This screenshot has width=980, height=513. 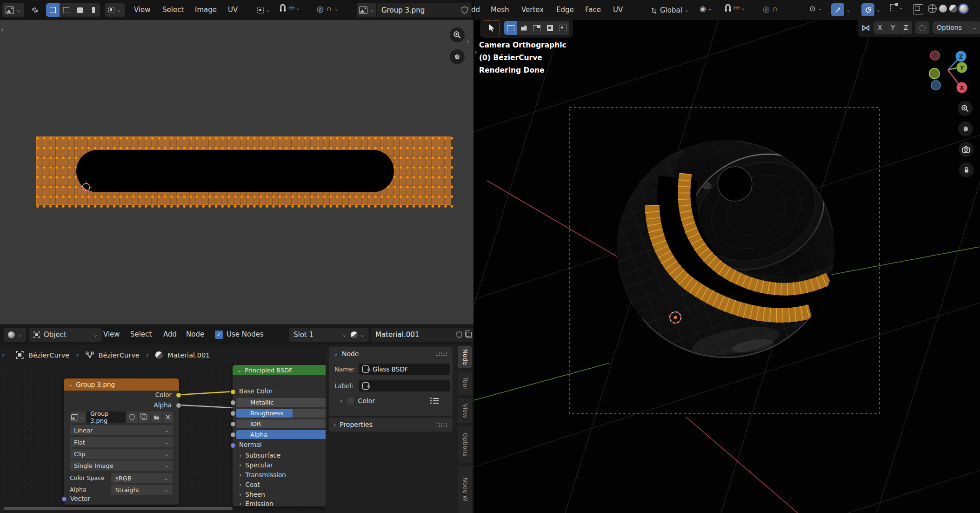 What do you see at coordinates (168, 417) in the screenshot?
I see `image-unlink-button: ×` at bounding box center [168, 417].